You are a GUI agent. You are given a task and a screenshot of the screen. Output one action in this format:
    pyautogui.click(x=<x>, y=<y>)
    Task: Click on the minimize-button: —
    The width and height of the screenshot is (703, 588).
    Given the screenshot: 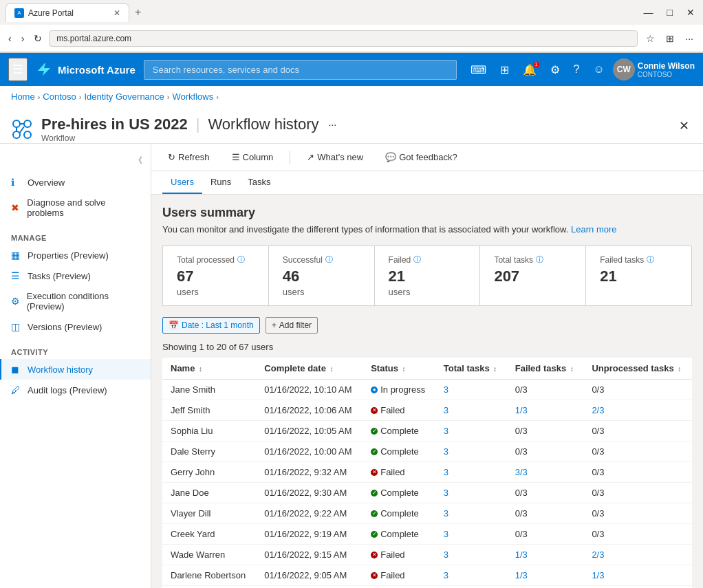 What is the action you would take?
    pyautogui.click(x=649, y=12)
    